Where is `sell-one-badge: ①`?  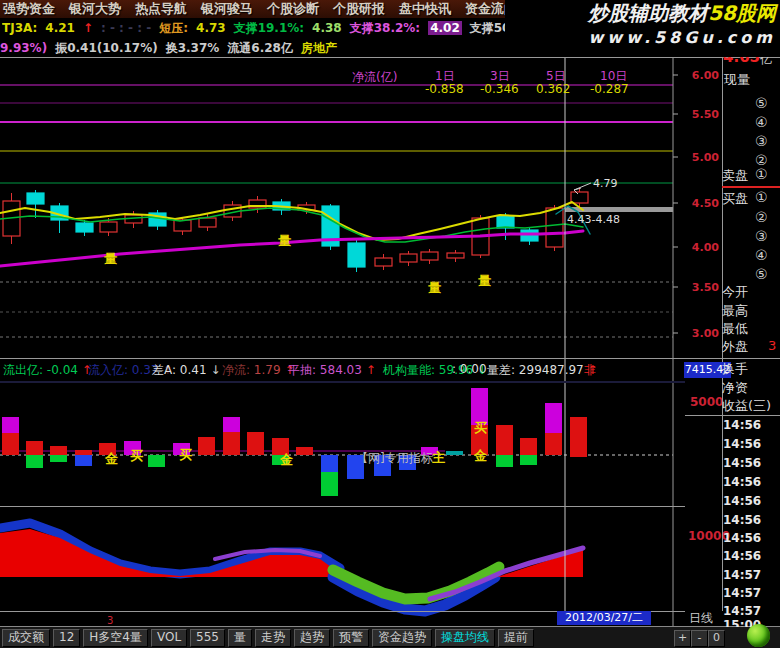 sell-one-badge: ① is located at coordinates (762, 174).